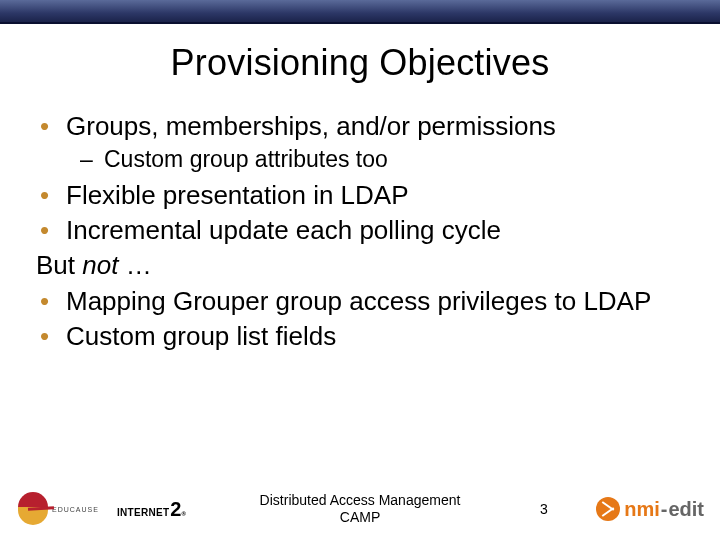 Image resolution: width=720 pixels, height=540 pixels. What do you see at coordinates (33, 509) in the screenshot?
I see `educause-e-icon` at bounding box center [33, 509].